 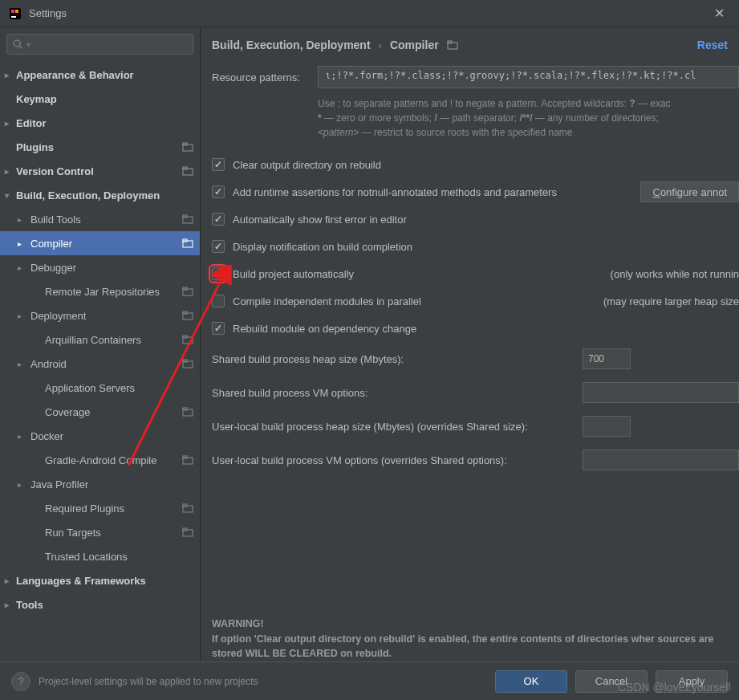 What do you see at coordinates (21, 682) in the screenshot?
I see `help-button: ?` at bounding box center [21, 682].